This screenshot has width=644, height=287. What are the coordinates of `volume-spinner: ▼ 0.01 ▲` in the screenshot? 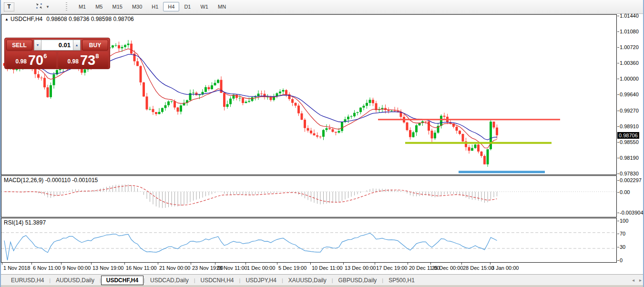 It's located at (57, 45).